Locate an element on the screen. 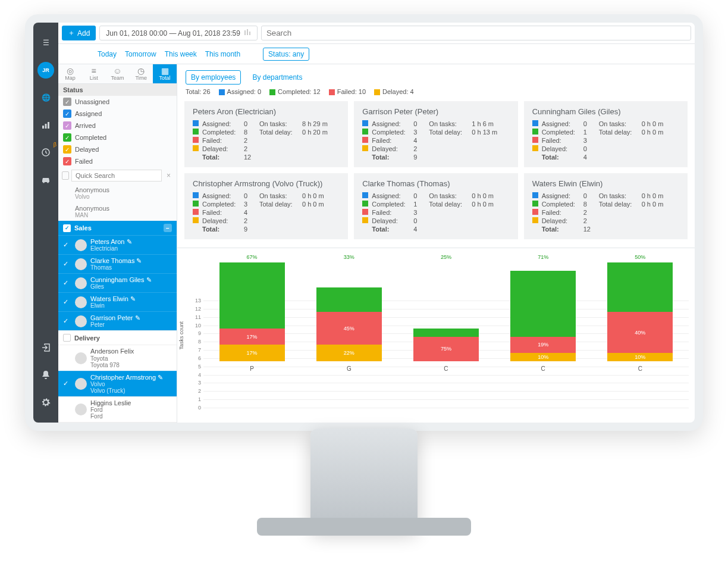  bar-column: 71%19%10%C is located at coordinates (543, 308).